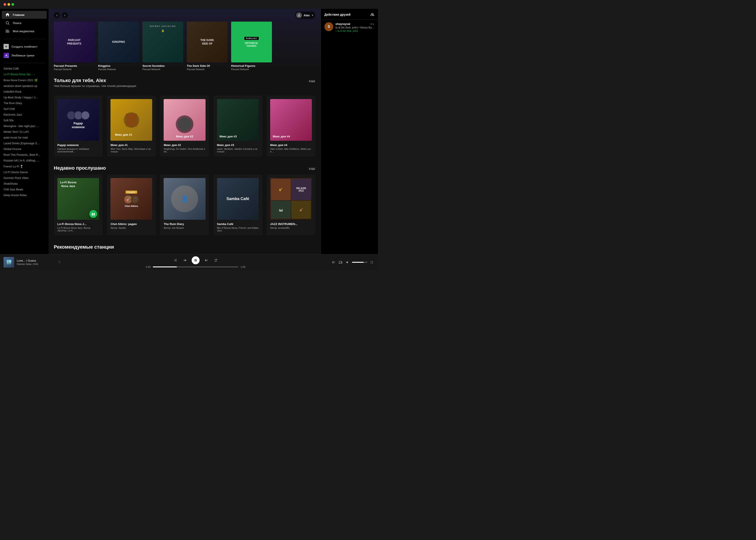 Image resolution: width=756 pixels, height=540 pixels. I want to click on podcast-title: Kingpins, so click(118, 66).